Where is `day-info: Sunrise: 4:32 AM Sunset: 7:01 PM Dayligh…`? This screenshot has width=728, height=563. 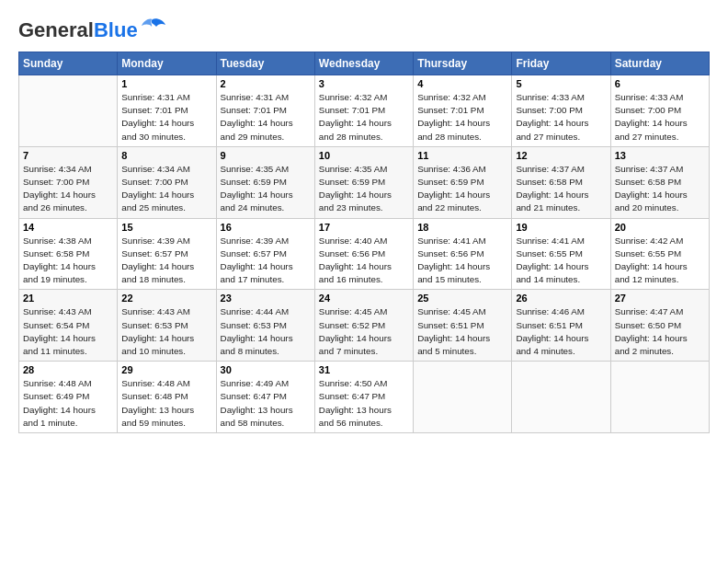 day-info: Sunrise: 4:32 AM Sunset: 7:01 PM Dayligh… is located at coordinates (364, 118).